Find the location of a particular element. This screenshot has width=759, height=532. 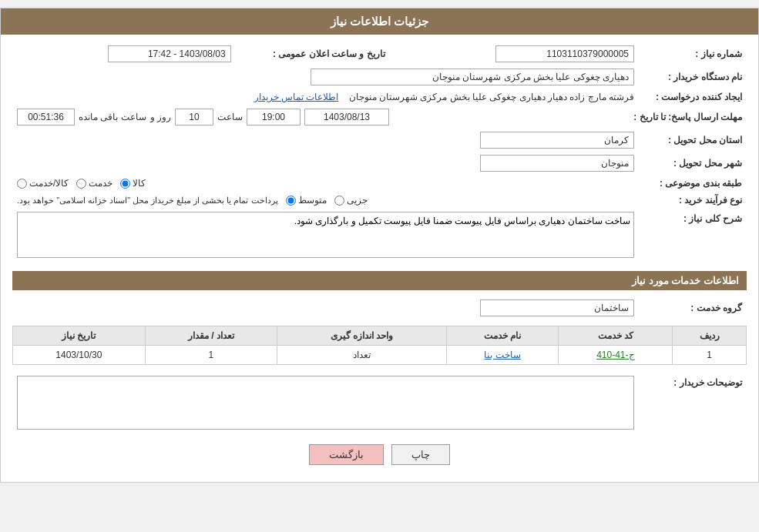

deadline-time-input is located at coordinates (274, 117).